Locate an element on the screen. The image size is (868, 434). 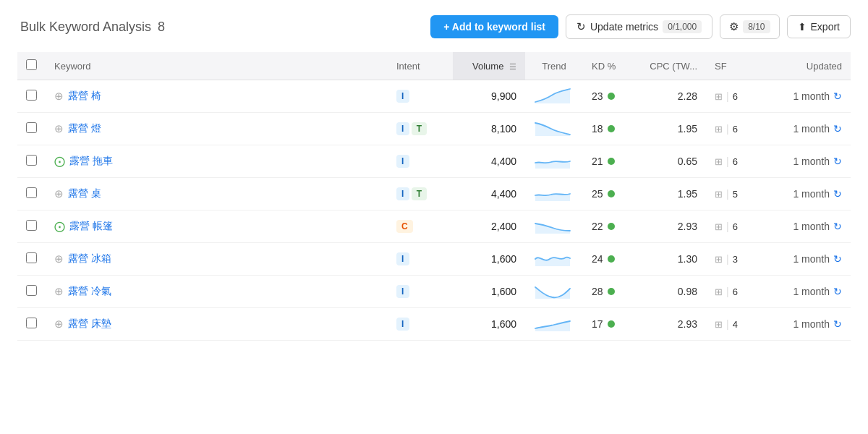
keyword-link: ⊕ 露營 桌 is located at coordinates (217, 194).